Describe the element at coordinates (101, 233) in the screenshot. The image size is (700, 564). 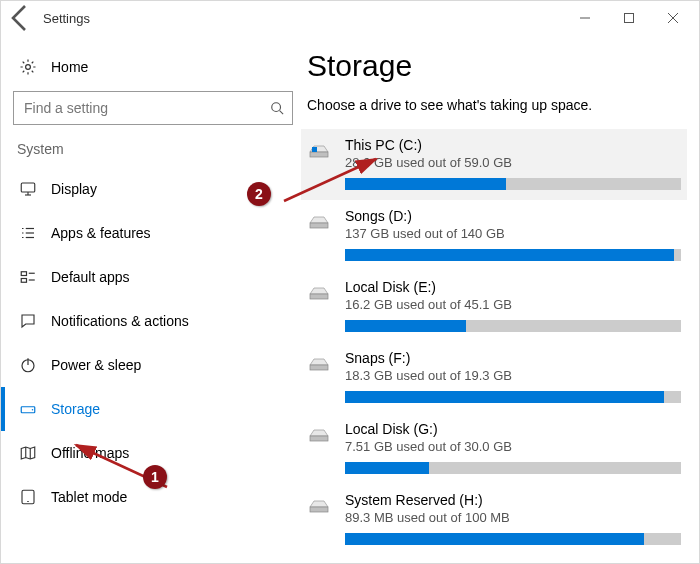
I see `sidebar-item-label: Apps & features` at that location.